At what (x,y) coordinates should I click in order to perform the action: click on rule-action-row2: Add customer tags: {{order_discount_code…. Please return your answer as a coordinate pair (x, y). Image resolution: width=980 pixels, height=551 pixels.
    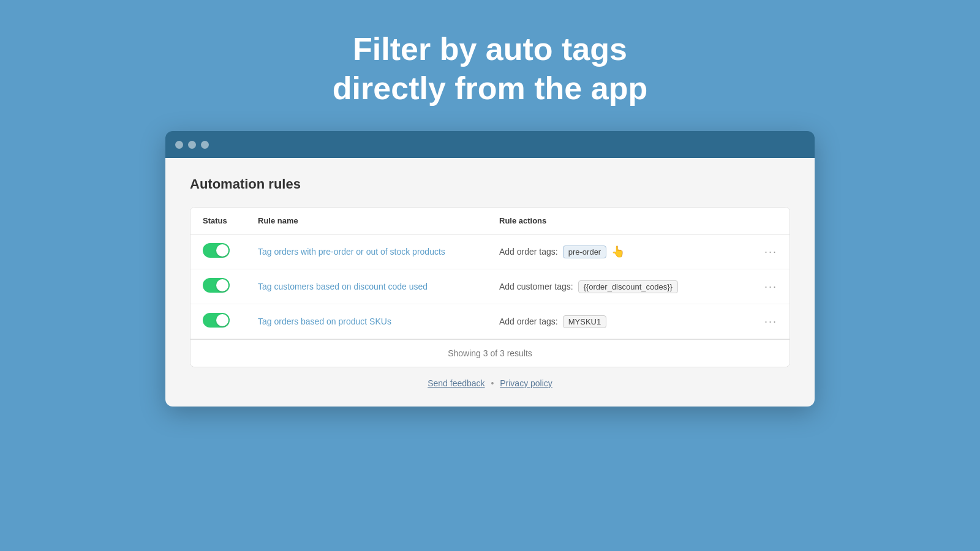
    Looking at the image, I should click on (620, 287).